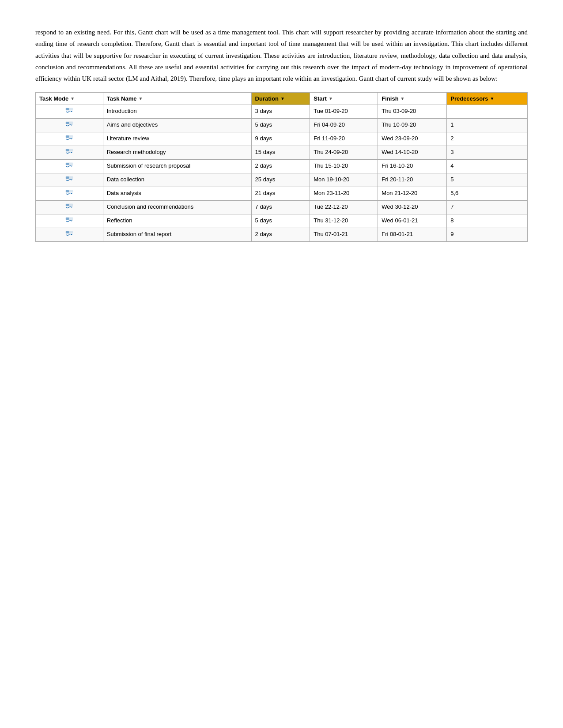 The width and height of the screenshot is (563, 728). I want to click on th-duration: Duration ▼, so click(281, 99).